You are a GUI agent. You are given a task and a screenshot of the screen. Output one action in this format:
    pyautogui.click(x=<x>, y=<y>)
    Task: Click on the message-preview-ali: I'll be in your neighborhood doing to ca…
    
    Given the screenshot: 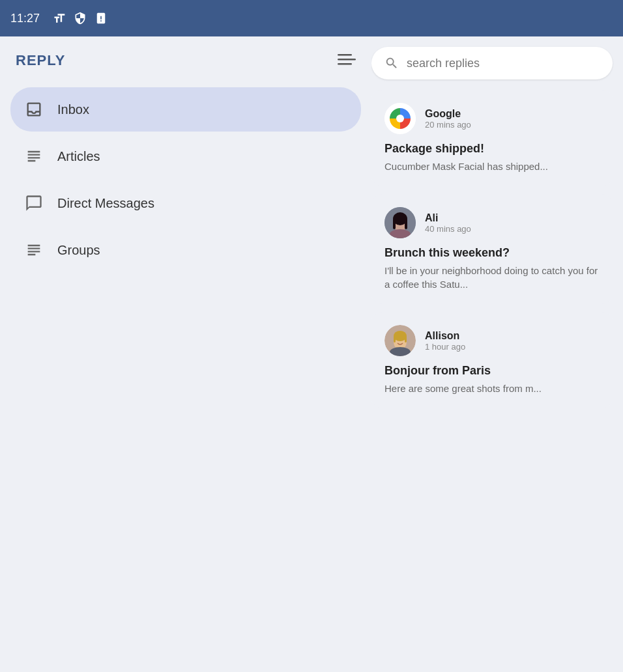 What is the action you would take?
    pyautogui.click(x=492, y=277)
    